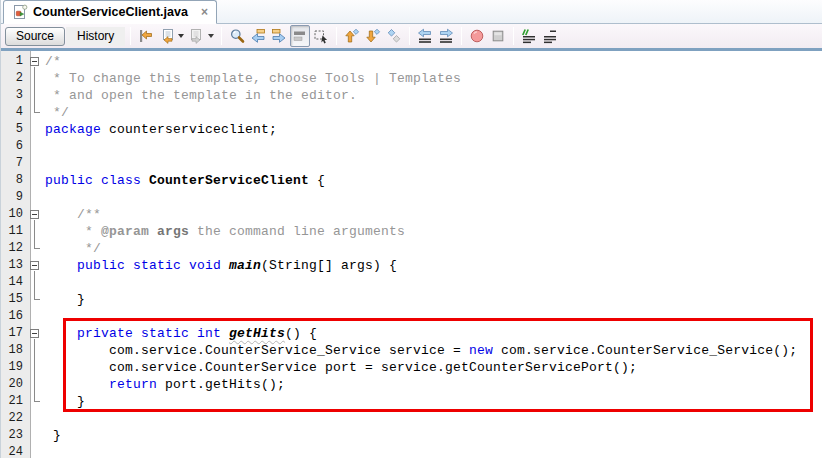  What do you see at coordinates (373, 36) in the screenshot?
I see `next-bookmark-button` at bounding box center [373, 36].